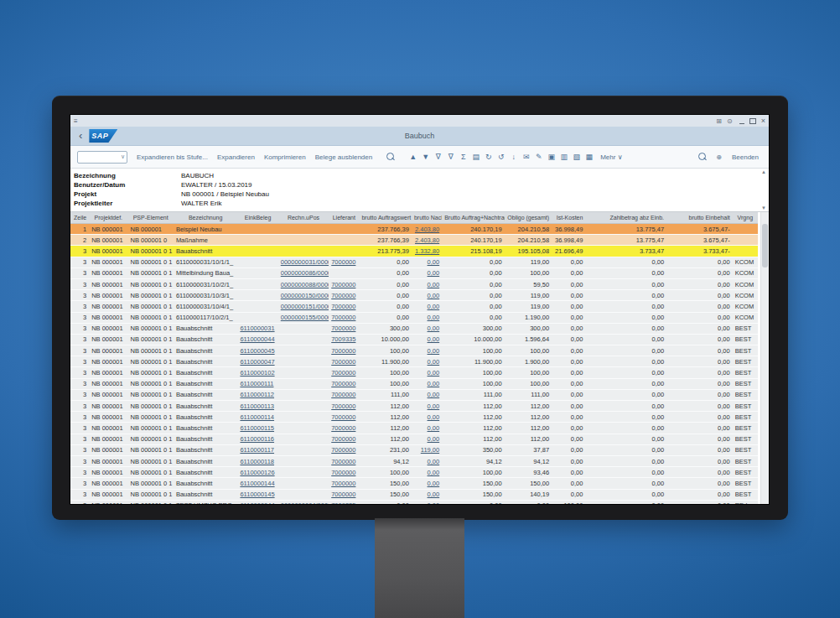 The image size is (840, 618). Describe the element at coordinates (428, 230) in the screenshot. I see `cell-link-nachtrag: 2.403,80` at that location.